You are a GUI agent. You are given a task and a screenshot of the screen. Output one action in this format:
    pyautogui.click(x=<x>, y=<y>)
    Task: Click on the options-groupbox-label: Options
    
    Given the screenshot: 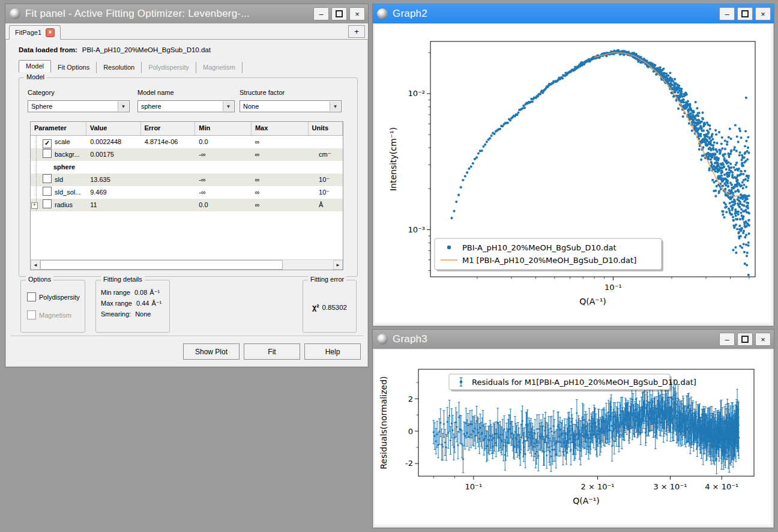 What is the action you would take?
    pyautogui.click(x=40, y=279)
    